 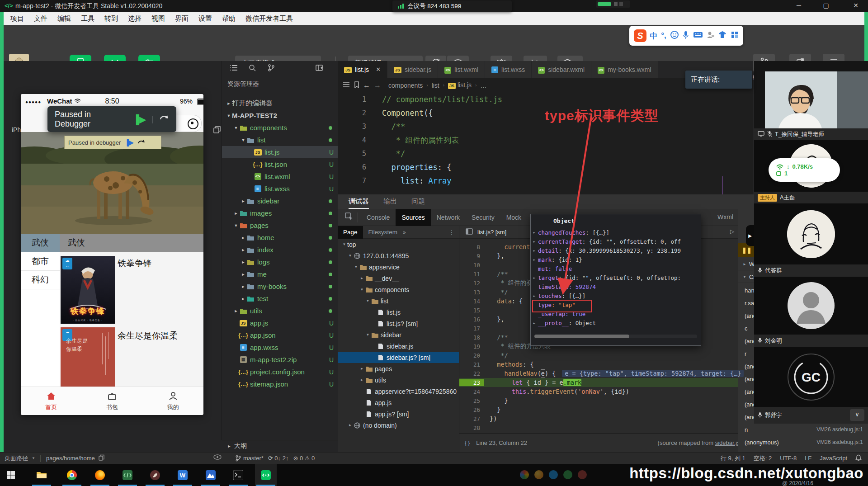 What do you see at coordinates (616, 241) in the screenshot?
I see `object-property-currentTarget: ►currentTarget: {id: "", offsetLeft: 0, …` at bounding box center [616, 241].